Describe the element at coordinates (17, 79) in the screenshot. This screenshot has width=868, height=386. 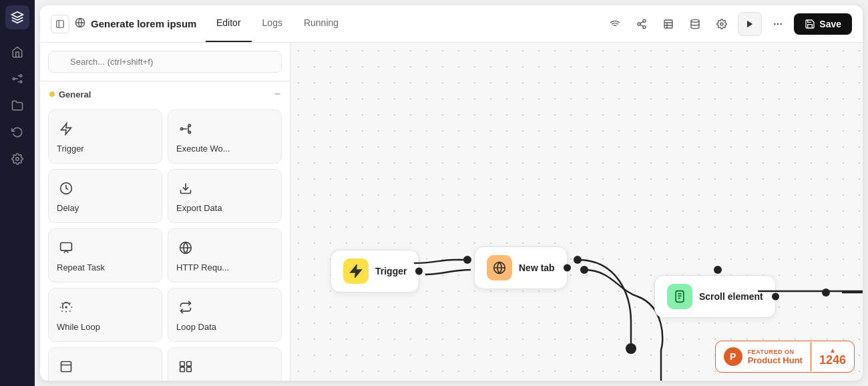
I see `nav-workflow` at that location.